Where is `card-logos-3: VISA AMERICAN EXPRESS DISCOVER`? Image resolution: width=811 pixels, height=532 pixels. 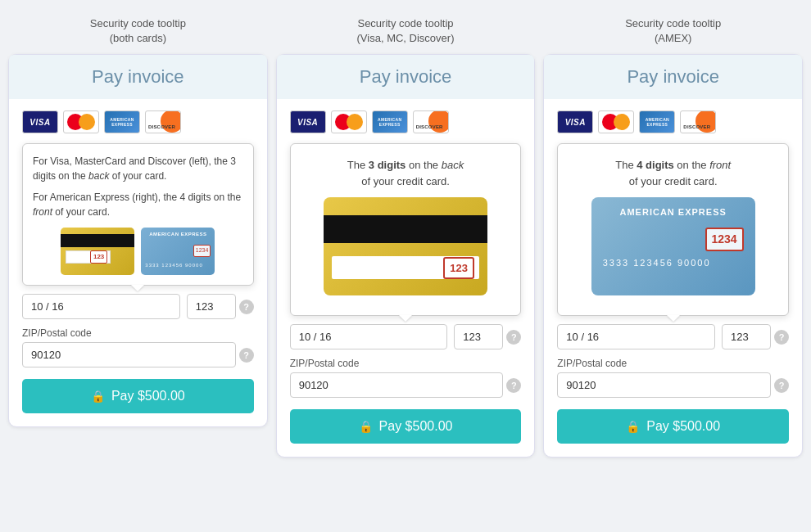 card-logos-3: VISA AMERICAN EXPRESS DISCOVER is located at coordinates (673, 122).